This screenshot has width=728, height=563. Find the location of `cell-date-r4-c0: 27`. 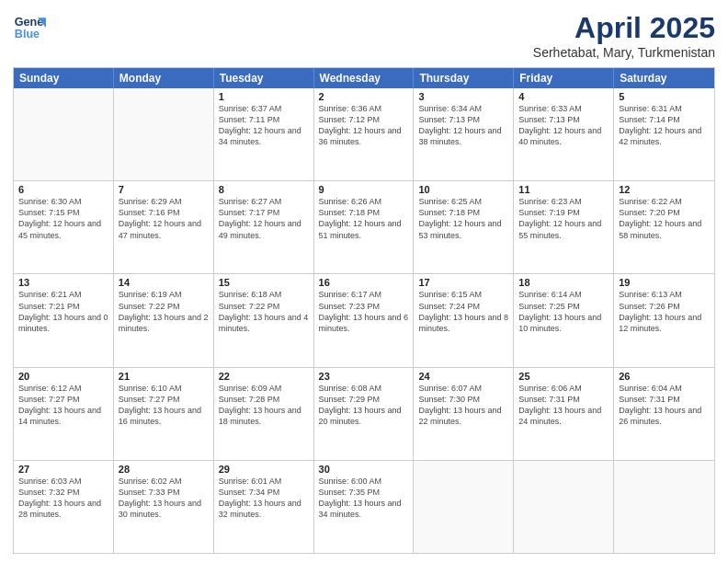

cell-date-r4-c0: 27 is located at coordinates (63, 469).